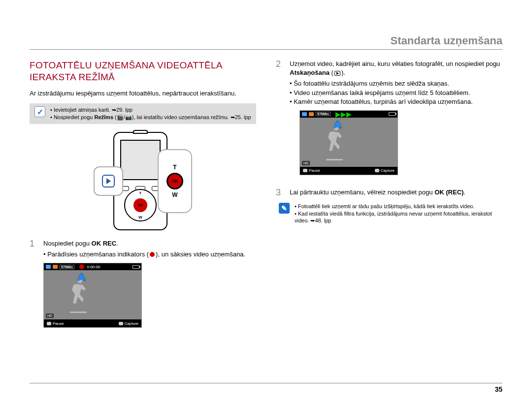 The height and width of the screenshot is (407, 532). Describe the element at coordinates (396, 93) in the screenshot. I see `step-2-bullet-2: Video uzņemšanas laikā iespējams uzņemt …` at that location.